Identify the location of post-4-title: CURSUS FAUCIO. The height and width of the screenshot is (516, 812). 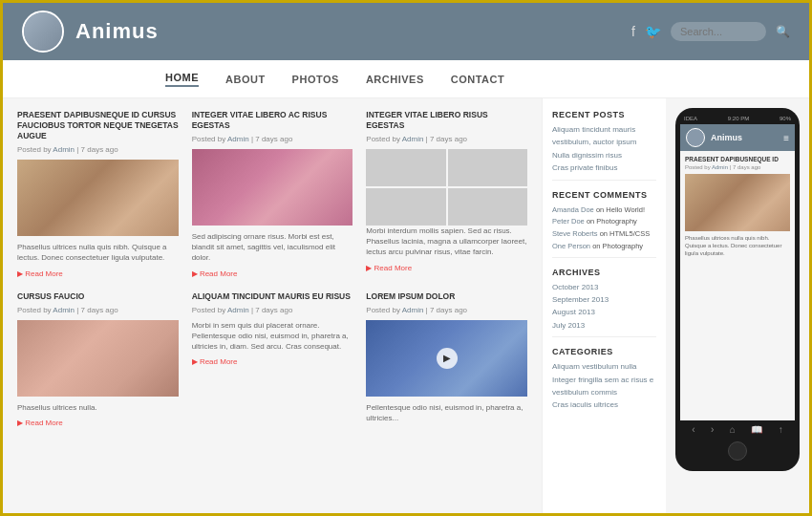
(97, 296).